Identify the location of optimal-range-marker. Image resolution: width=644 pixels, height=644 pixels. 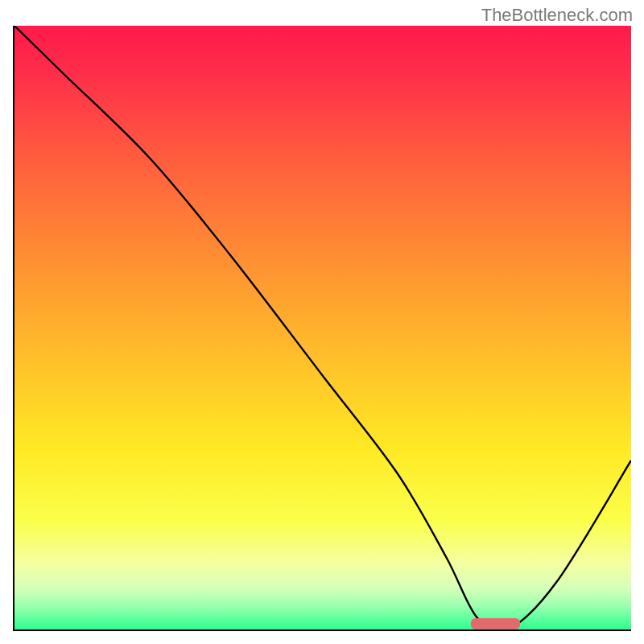
(496, 624).